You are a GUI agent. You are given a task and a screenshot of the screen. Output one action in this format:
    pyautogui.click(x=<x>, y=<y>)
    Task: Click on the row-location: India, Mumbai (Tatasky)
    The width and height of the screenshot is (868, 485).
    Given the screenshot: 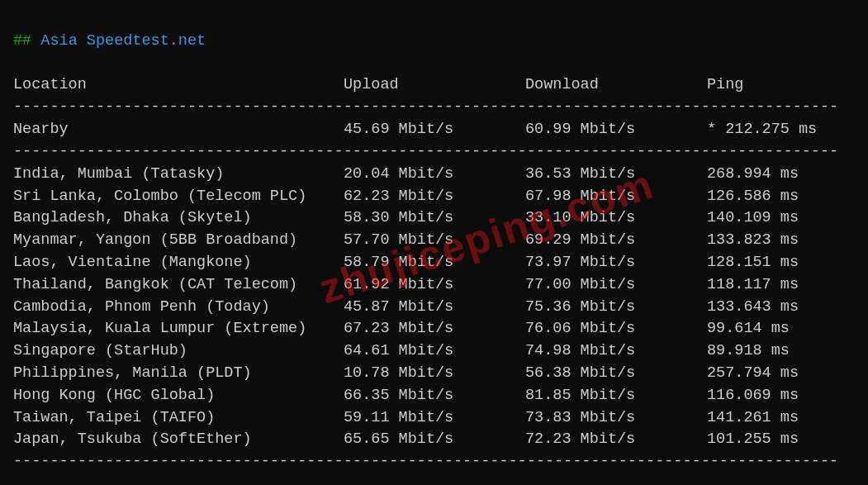 What is the action you would take?
    pyautogui.click(x=178, y=175)
    